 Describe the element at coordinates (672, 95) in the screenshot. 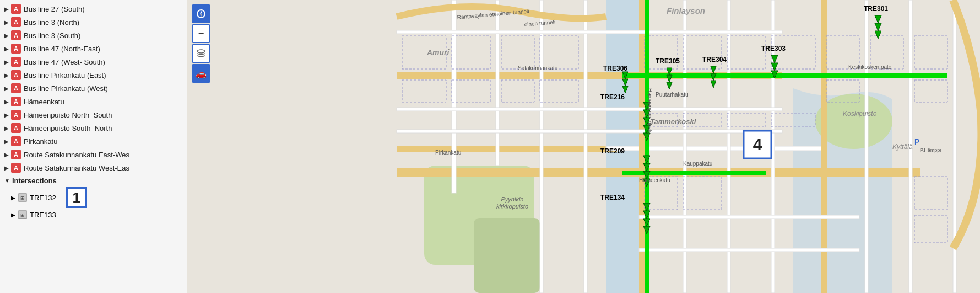

I see `svg-text: Puutarhakatu` at that location.